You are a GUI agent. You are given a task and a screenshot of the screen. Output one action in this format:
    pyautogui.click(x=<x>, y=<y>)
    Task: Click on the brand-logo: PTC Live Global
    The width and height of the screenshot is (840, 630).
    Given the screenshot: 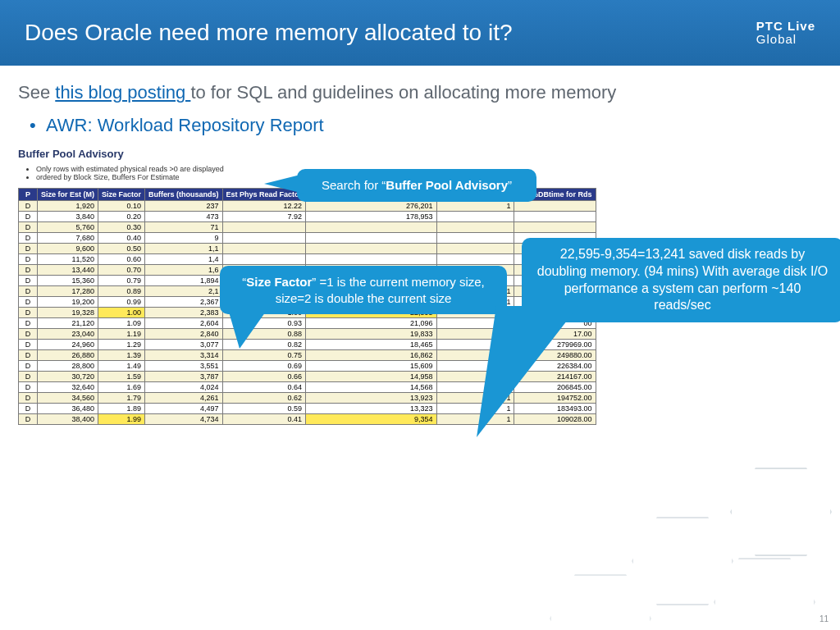 What is the action you would take?
    pyautogui.click(x=786, y=33)
    